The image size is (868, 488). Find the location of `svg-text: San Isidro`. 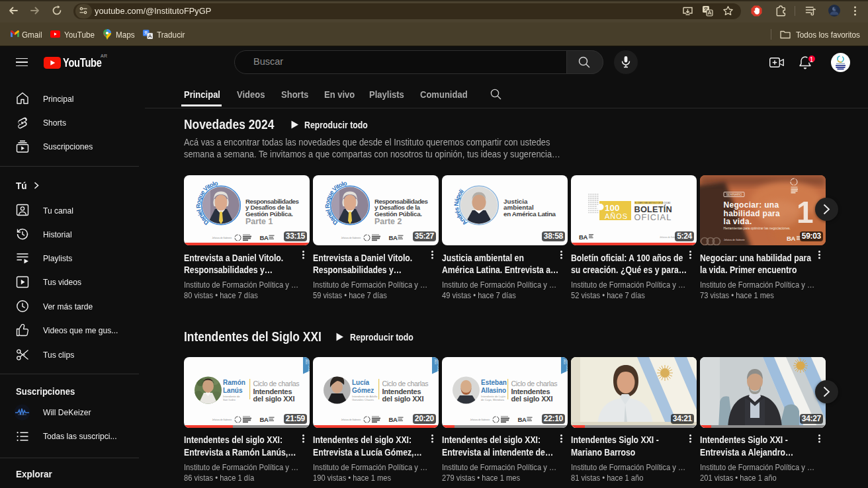

svg-text: San Isidro is located at coordinates (230, 399).